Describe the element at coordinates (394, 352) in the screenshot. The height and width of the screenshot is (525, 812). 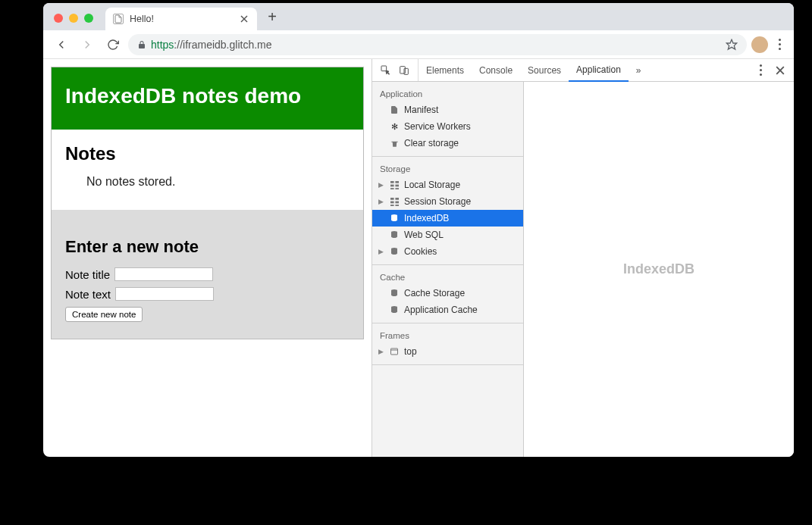
I see `window-icon` at that location.